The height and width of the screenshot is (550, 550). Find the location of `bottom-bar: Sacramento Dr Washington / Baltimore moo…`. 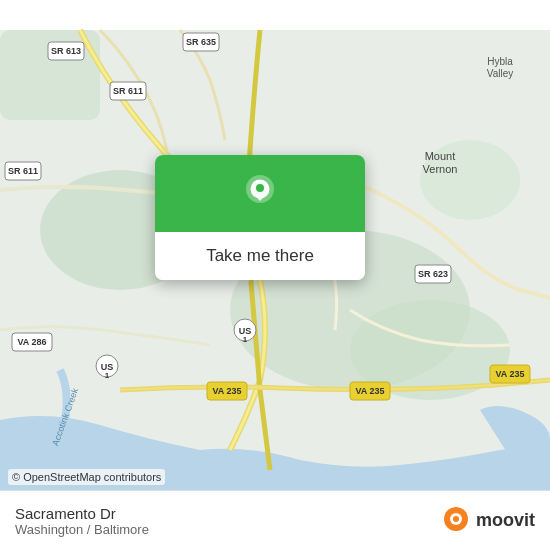

bottom-bar: Sacramento Dr Washington / Baltimore moo… is located at coordinates (275, 520).